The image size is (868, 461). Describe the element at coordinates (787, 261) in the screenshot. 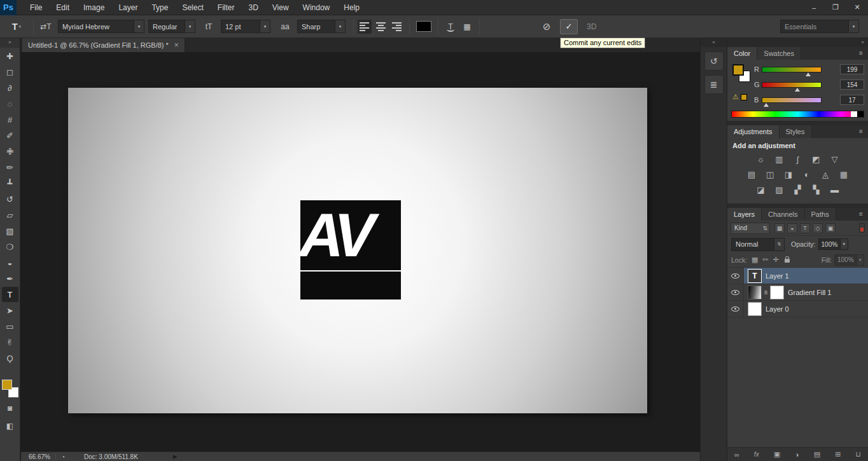

I see `lock-all-icon` at that location.